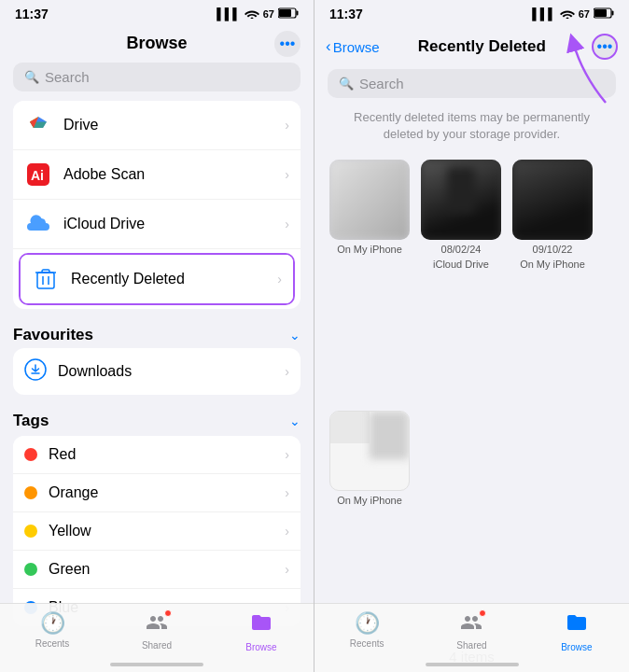  What do you see at coordinates (166, 569) in the screenshot?
I see `green-label: Green` at bounding box center [166, 569].